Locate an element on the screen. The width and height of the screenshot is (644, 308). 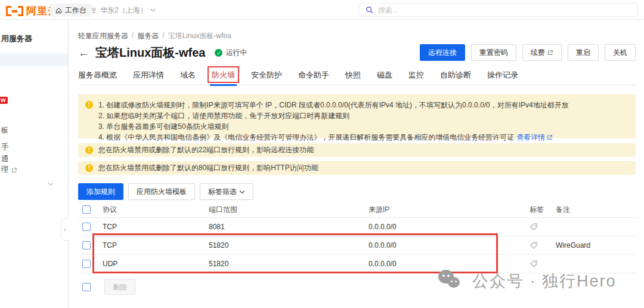
home-icon is located at coordinates (58, 11).